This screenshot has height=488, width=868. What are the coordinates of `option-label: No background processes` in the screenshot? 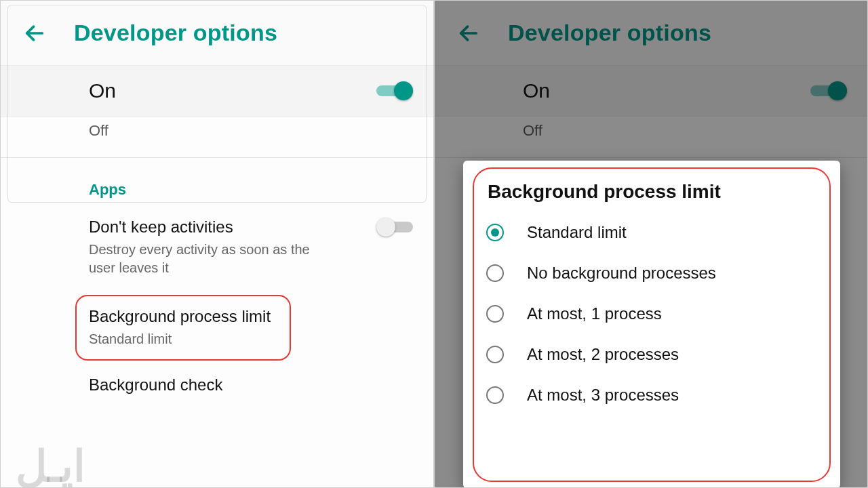 It's located at (621, 273).